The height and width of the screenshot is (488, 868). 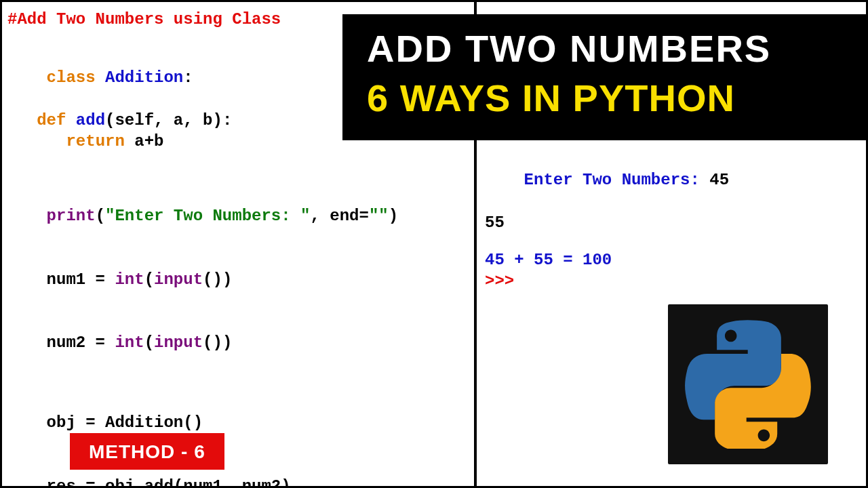 I want to click on output-input1: 45, so click(x=719, y=180).